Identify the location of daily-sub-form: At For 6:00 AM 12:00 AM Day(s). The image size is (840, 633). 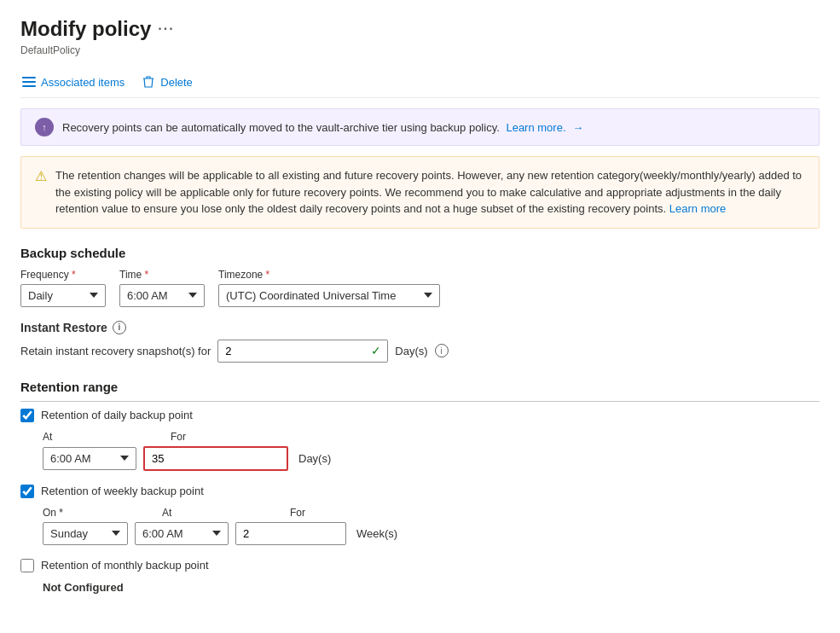
(432, 450).